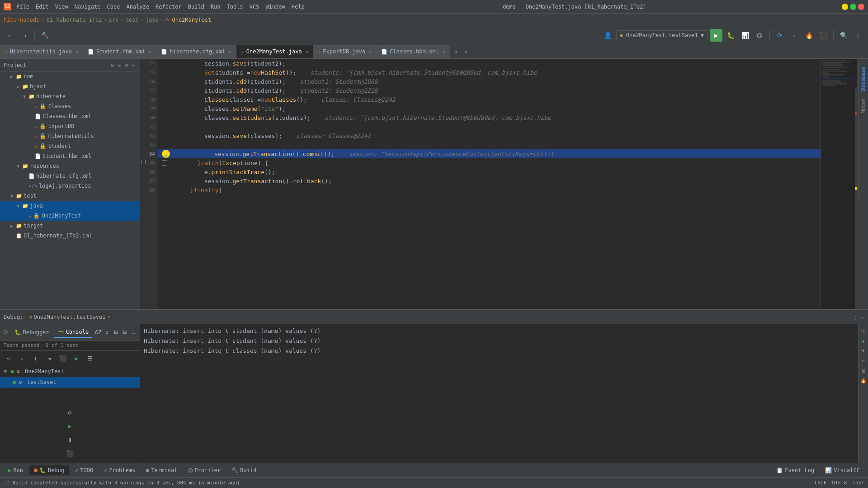  What do you see at coordinates (859, 483) in the screenshot?
I see `indent-indicator: Tab+` at bounding box center [859, 483].